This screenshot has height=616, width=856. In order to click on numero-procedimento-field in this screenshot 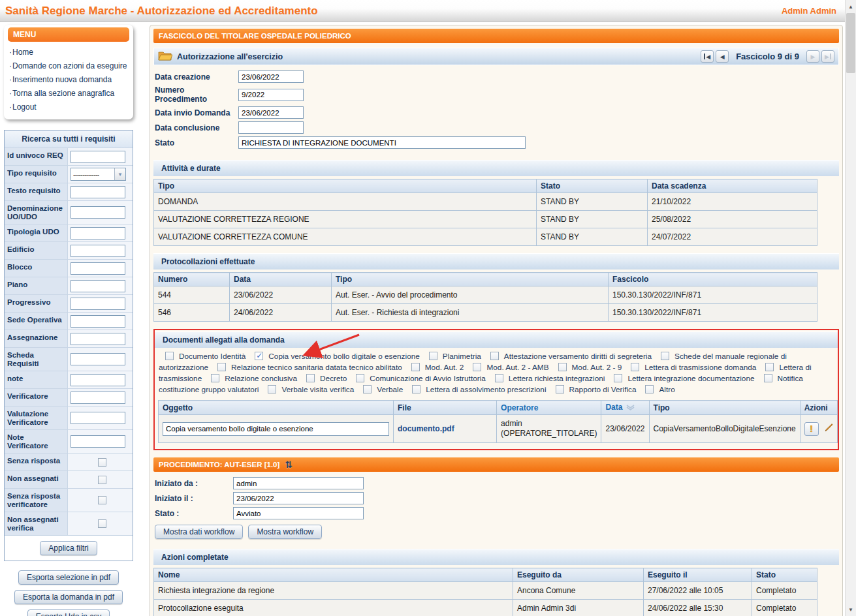, I will do `click(271, 95)`.